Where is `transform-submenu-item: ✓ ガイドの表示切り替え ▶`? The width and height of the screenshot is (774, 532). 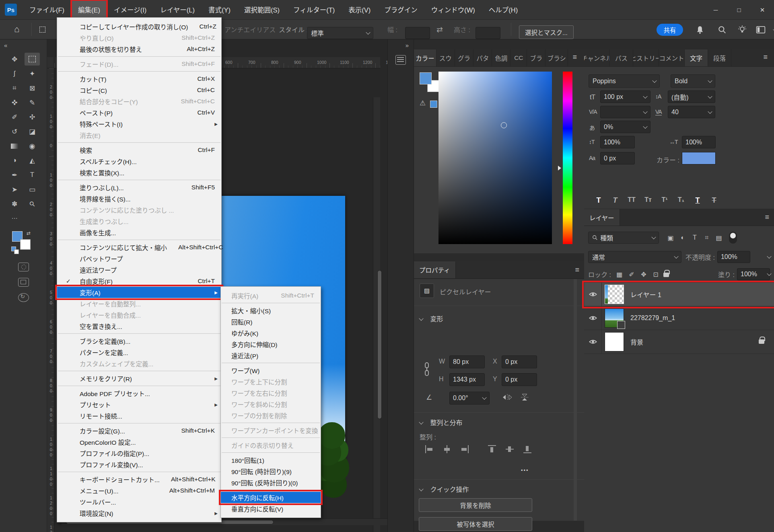
transform-submenu-item: ✓ ガイドの表示切り替え ▶ is located at coordinates (271, 445).